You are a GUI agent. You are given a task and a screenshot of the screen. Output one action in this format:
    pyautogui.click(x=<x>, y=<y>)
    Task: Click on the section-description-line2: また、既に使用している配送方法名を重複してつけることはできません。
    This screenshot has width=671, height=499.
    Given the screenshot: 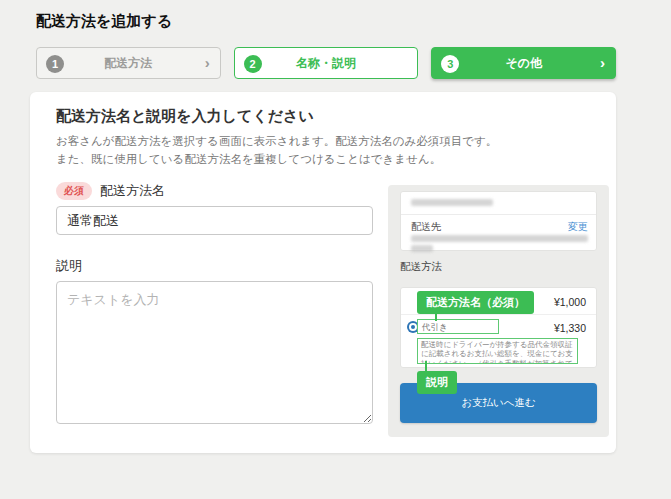 What is the action you would take?
    pyautogui.click(x=248, y=159)
    